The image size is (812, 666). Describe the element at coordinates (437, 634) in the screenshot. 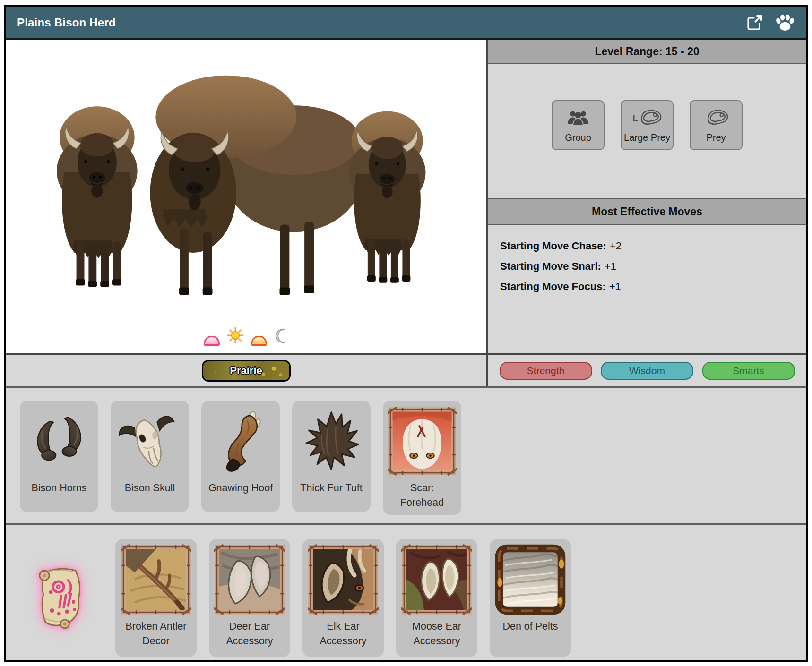

I see `item-label: Moose Ear Accessory` at that location.